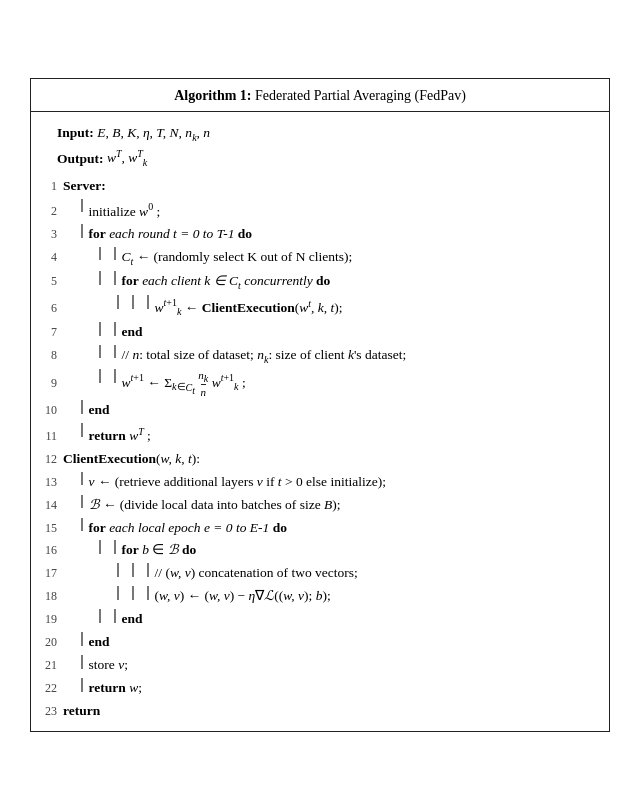 The width and height of the screenshot is (640, 810). What do you see at coordinates (320, 596) in the screenshot?
I see `algo-line-18: 18 (w, v) ← (w, v) − η∇ℒ((w, v); b);` at bounding box center [320, 596].